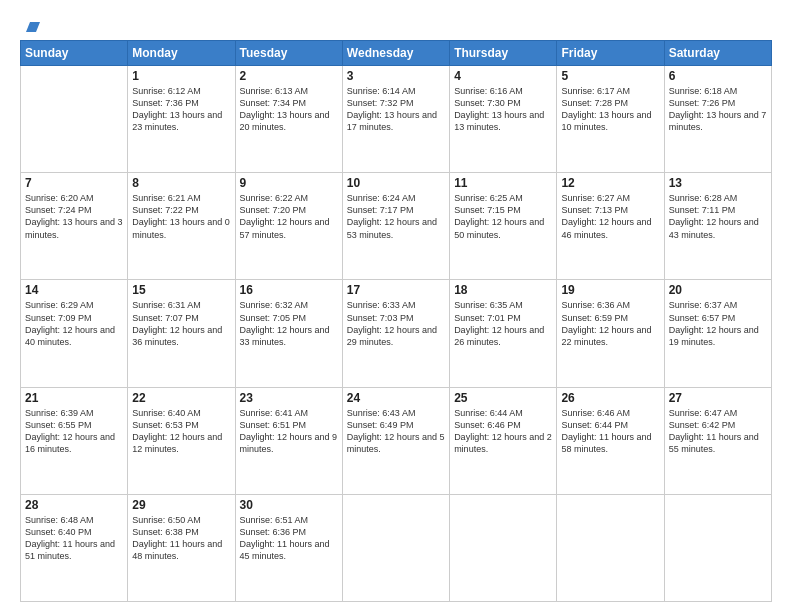 The width and height of the screenshot is (792, 612). What do you see at coordinates (181, 432) in the screenshot?
I see `cell-text: Sunrise: 6:40 AMSunset: 6:53 PMDaylight:…` at bounding box center [181, 432].